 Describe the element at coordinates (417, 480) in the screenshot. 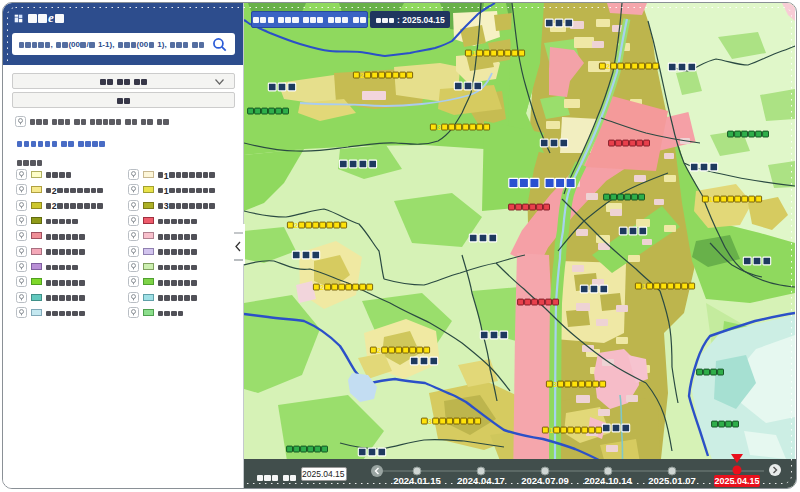

I see `svg-text: 2024.01.15` at that location.